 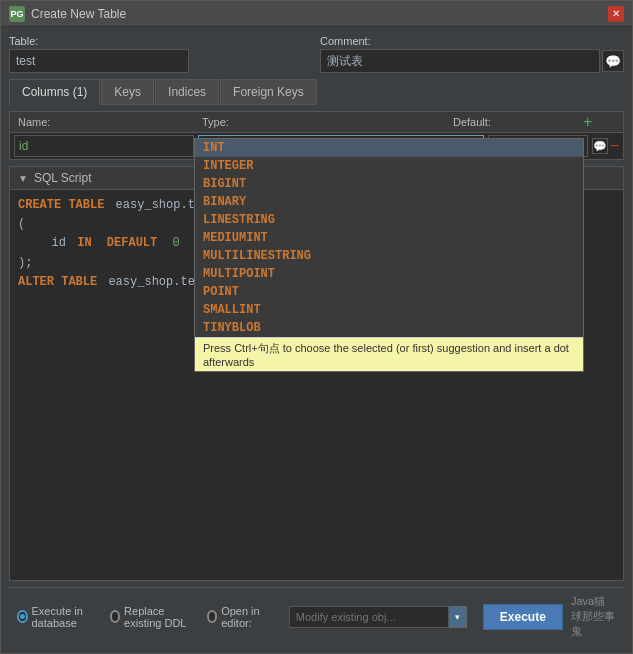 I want to click on sql-alter-kw: ALTER TABLE, so click(x=58, y=282).